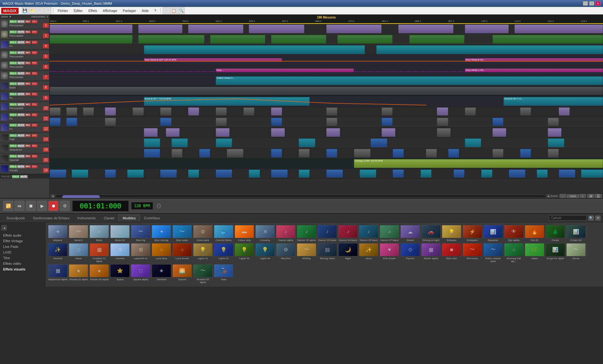 The image size is (603, 364). I want to click on media-item-44: ▦ Raster alpha, so click(431, 253).